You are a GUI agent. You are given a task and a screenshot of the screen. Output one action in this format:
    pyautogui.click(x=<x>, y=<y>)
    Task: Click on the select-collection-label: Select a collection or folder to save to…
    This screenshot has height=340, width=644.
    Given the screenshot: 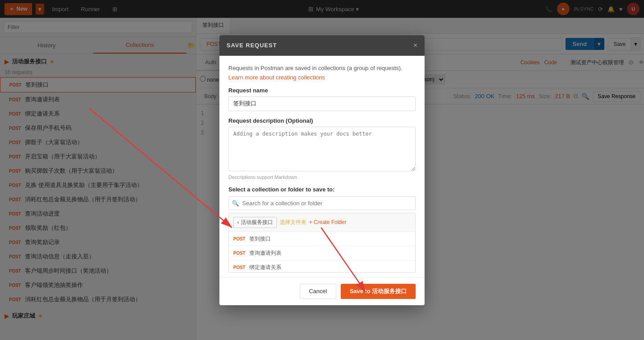 What is the action you would take?
    pyautogui.click(x=322, y=189)
    